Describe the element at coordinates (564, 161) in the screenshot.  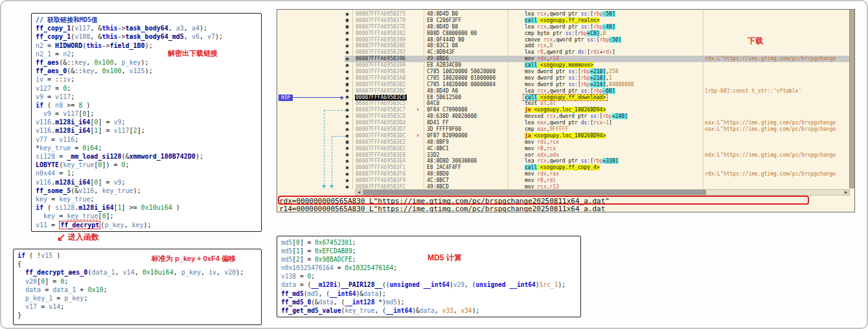
I see `disasm-row: 00007FFFA695B3EA48:8D8D 30030000lea rcx,…` at that location.